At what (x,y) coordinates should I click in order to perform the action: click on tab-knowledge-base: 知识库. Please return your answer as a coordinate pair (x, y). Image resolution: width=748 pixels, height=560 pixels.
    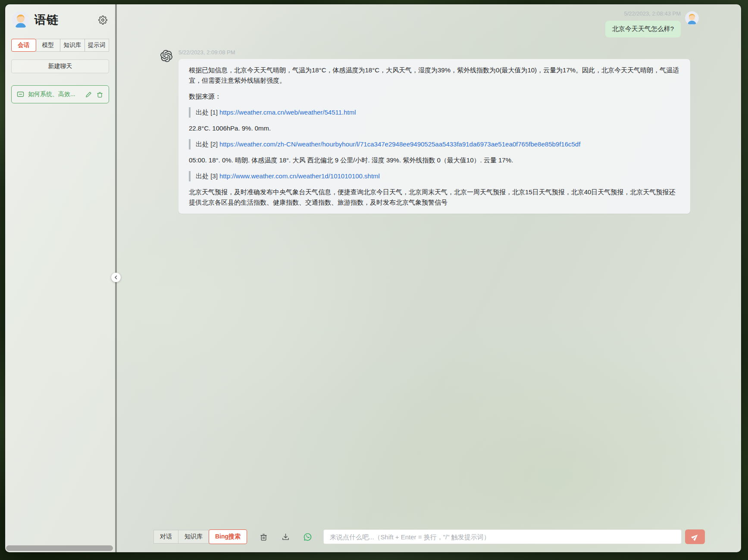
    Looking at the image, I should click on (72, 45).